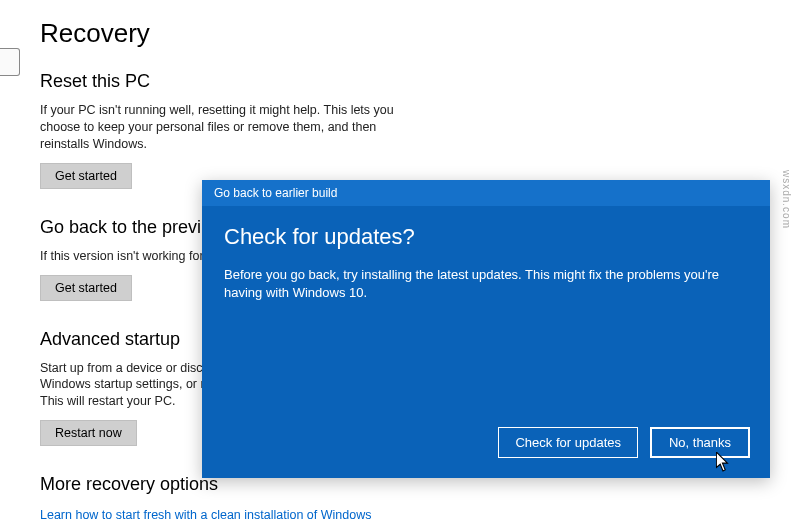 The image size is (800, 524). What do you see at coordinates (206, 515) in the screenshot?
I see `more-recovery-link: Learn how to start fresh with a clean in…` at bounding box center [206, 515].